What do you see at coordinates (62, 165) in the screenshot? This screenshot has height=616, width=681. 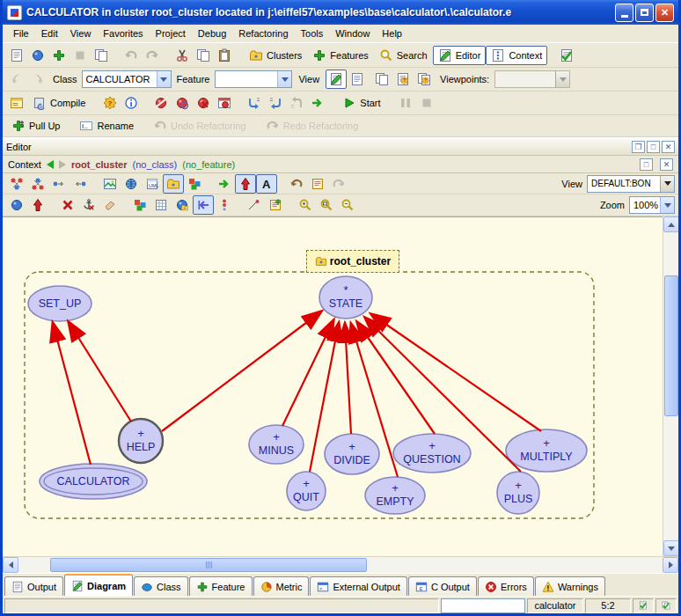 I see `context-forward-icon` at bounding box center [62, 165].